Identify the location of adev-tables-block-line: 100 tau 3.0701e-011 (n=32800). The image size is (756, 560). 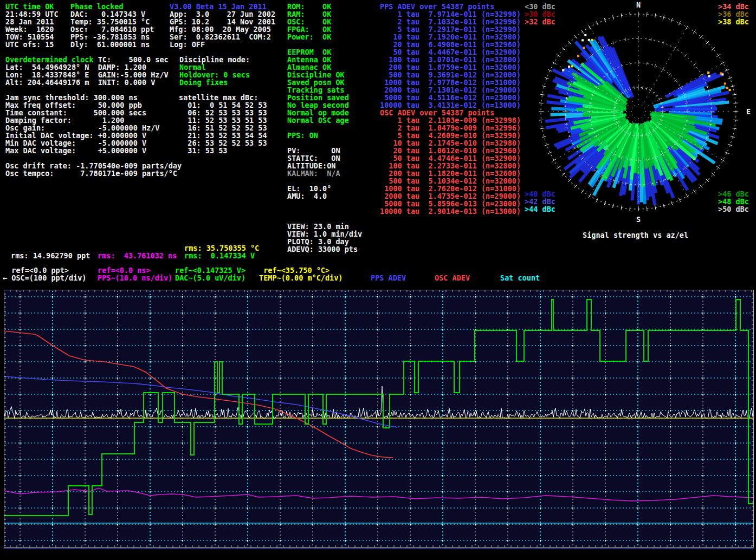
(450, 60).